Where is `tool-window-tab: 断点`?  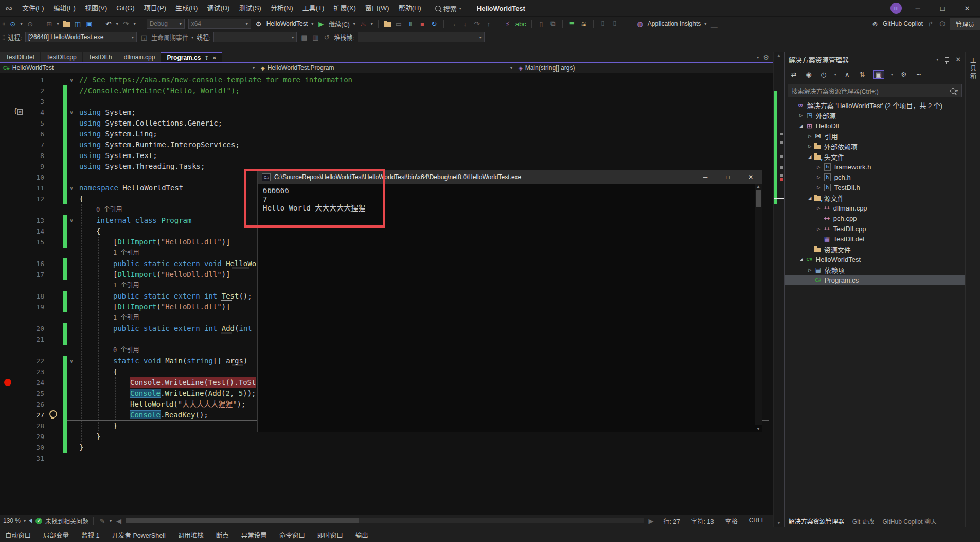
tool-window-tab: 断点 is located at coordinates (222, 535).